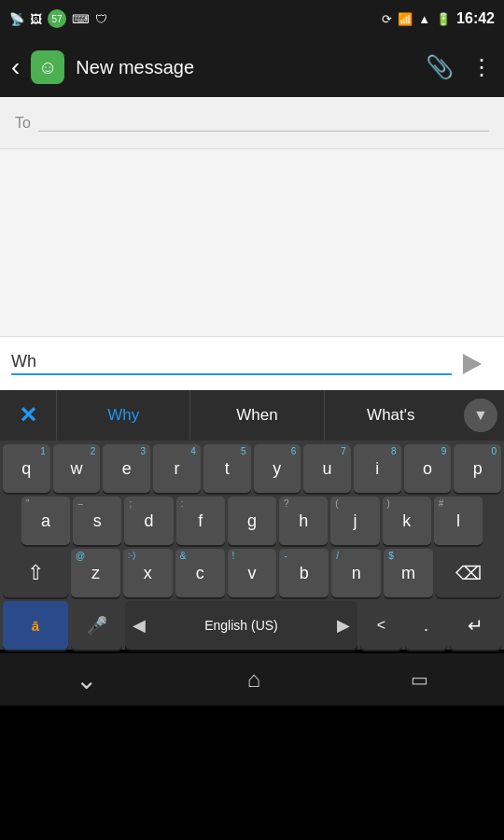 This screenshot has width=504, height=840. I want to click on mic-key: 🎤, so click(97, 625).